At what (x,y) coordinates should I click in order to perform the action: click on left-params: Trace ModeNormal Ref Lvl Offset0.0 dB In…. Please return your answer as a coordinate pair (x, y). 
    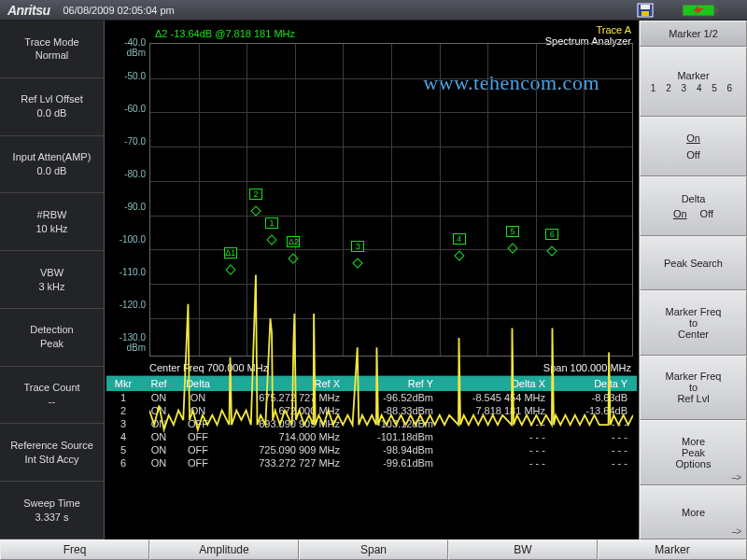
    Looking at the image, I should click on (52, 280).